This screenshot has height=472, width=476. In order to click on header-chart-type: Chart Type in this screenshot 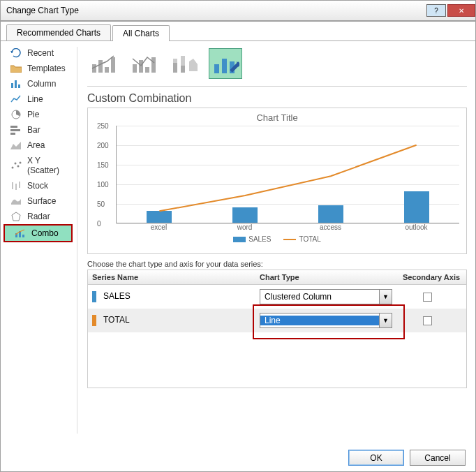, I will do `click(326, 277)`.